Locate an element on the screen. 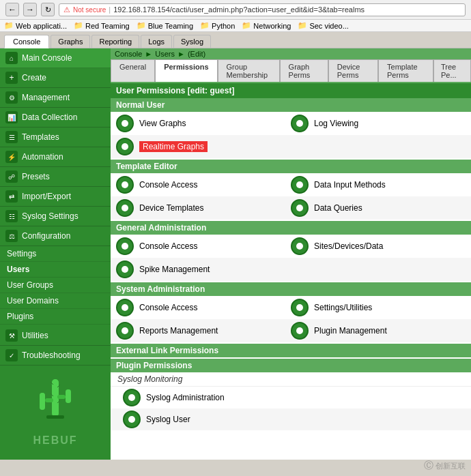 The height and width of the screenshot is (476, 471). tab-graph-perms: Graph Perms is located at coordinates (304, 71).